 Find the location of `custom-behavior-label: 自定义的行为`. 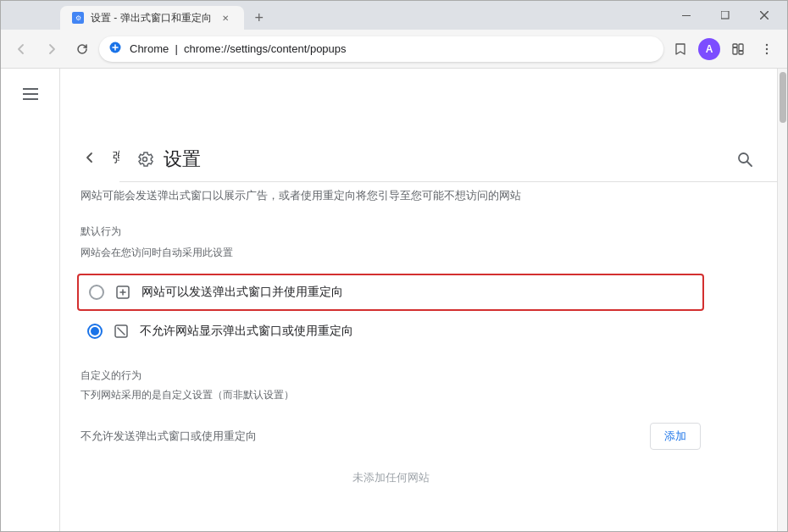

custom-behavior-label: 自定义的行为 is located at coordinates (391, 376).